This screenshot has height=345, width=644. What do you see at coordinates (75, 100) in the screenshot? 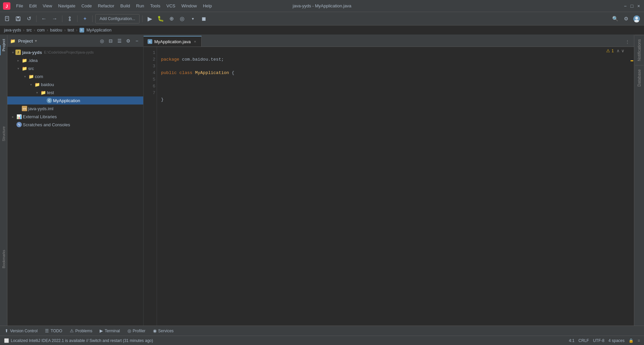
I see `tree-item-myapp: ▸ C MyApplication` at bounding box center [75, 100].